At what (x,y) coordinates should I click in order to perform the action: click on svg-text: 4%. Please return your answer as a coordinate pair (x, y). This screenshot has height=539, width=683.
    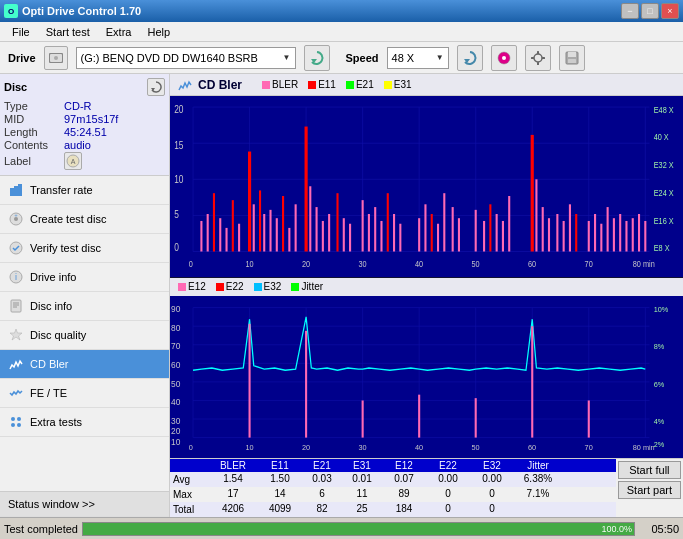
    Looking at the image, I should click on (660, 420).